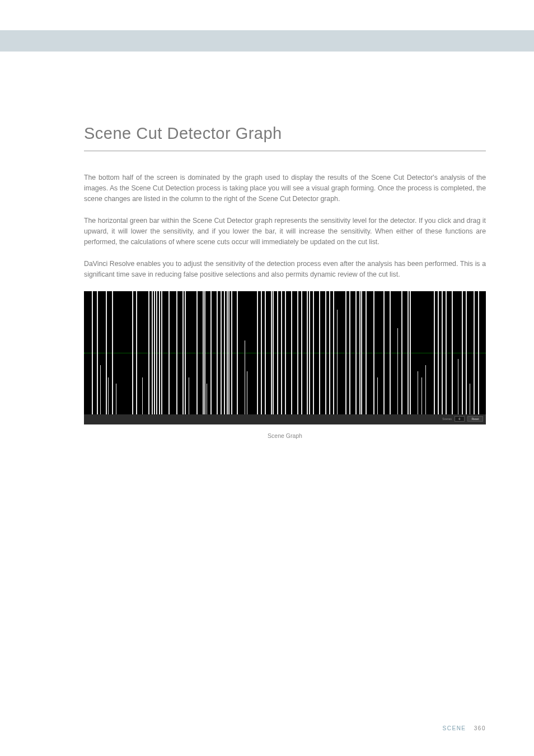 Image resolution: width=534 pixels, height=756 pixels. Describe the element at coordinates (455, 728) in the screenshot. I see `footer-section: SCENE` at that location.